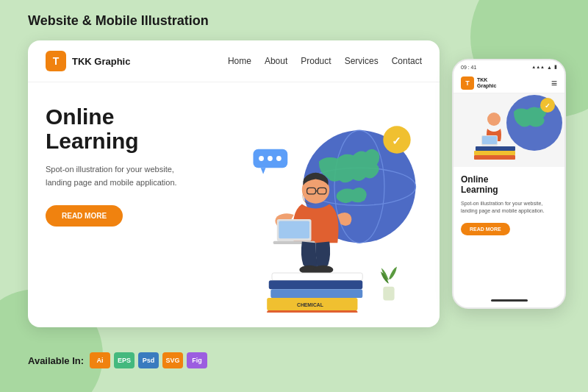 The image size is (588, 392). I want to click on mobile-hero-title: Online Learning, so click(509, 185).